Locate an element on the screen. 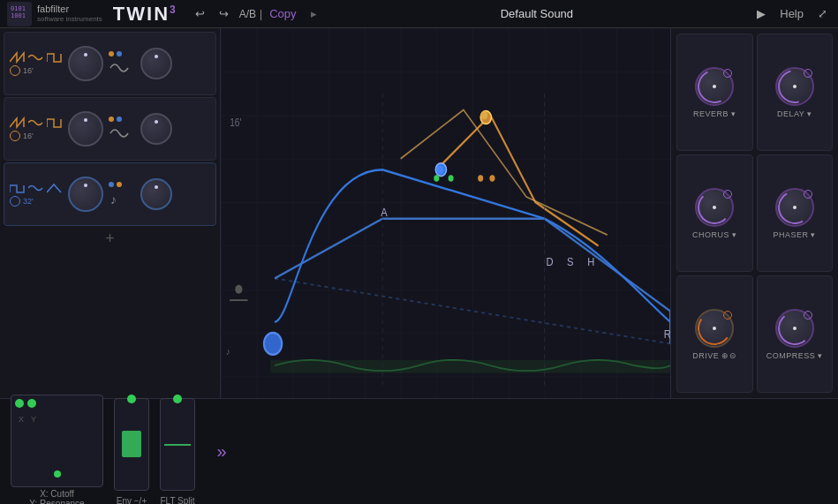  osc2-lfo-icon is located at coordinates (122, 133).